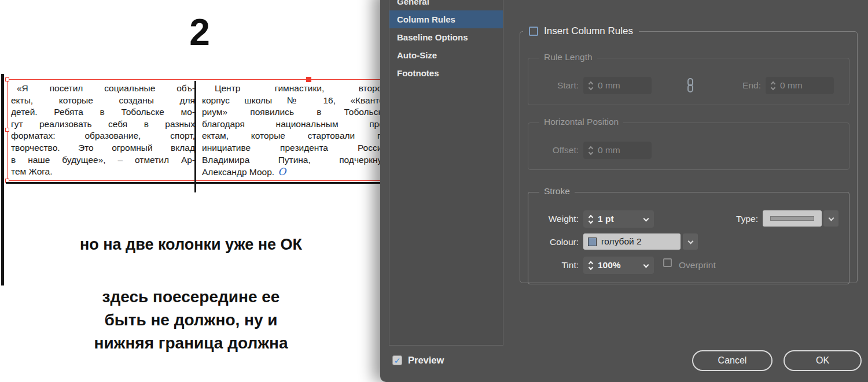 The image size is (868, 382). What do you see at coordinates (295, 125) in the screenshot?
I see `text-line: благодаря национальным про-` at bounding box center [295, 125].